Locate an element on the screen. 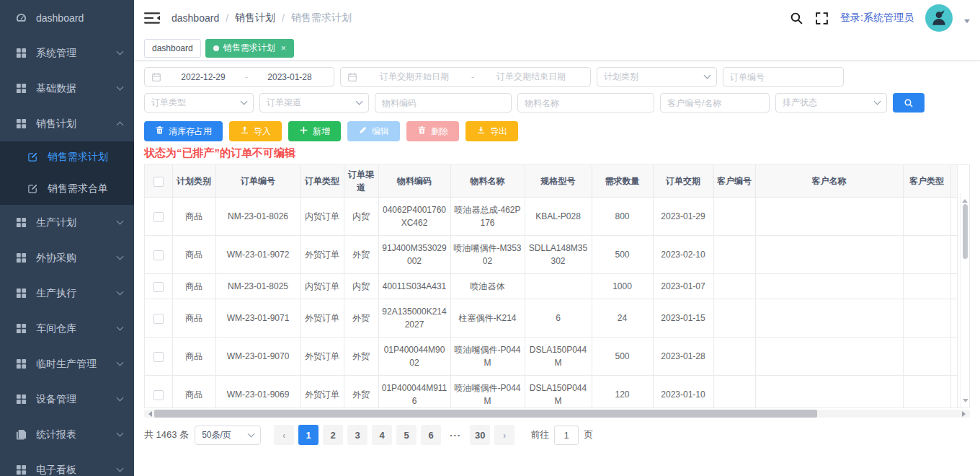 This screenshot has width=980, height=476. breadcrumb: dashboard / 销售计划 / 销售需求计划 is located at coordinates (262, 18).